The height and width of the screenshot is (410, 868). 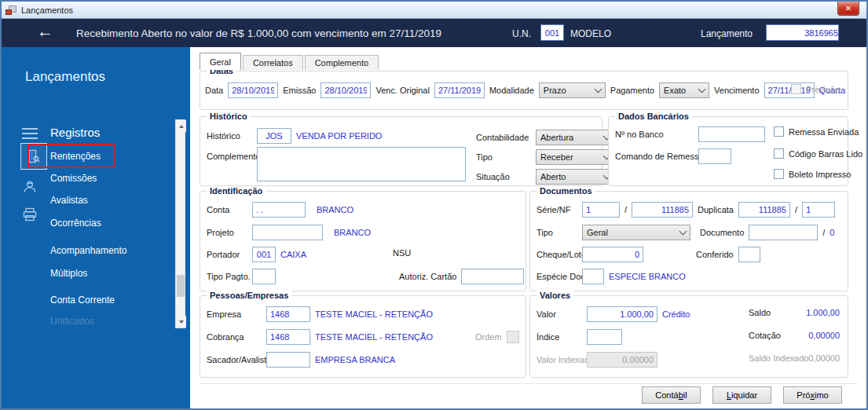 I want to click on remessa-enviada-label: Remessa Enviada, so click(x=823, y=132).